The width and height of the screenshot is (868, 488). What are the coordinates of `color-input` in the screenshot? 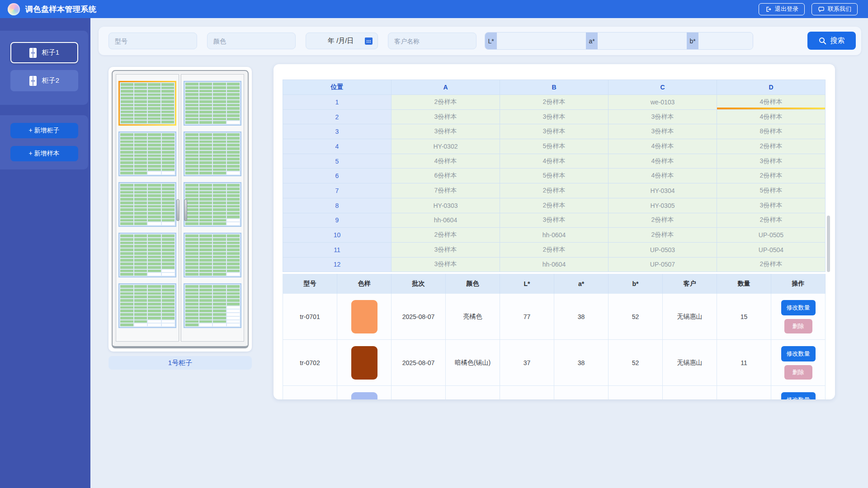 It's located at (251, 41).